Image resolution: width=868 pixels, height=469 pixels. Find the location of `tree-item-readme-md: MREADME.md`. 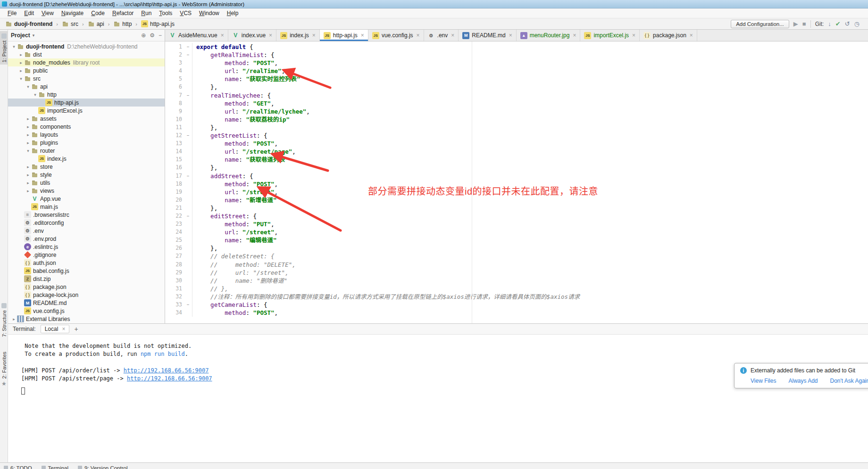

tree-item-readme-md: MREADME.md is located at coordinates (86, 303).